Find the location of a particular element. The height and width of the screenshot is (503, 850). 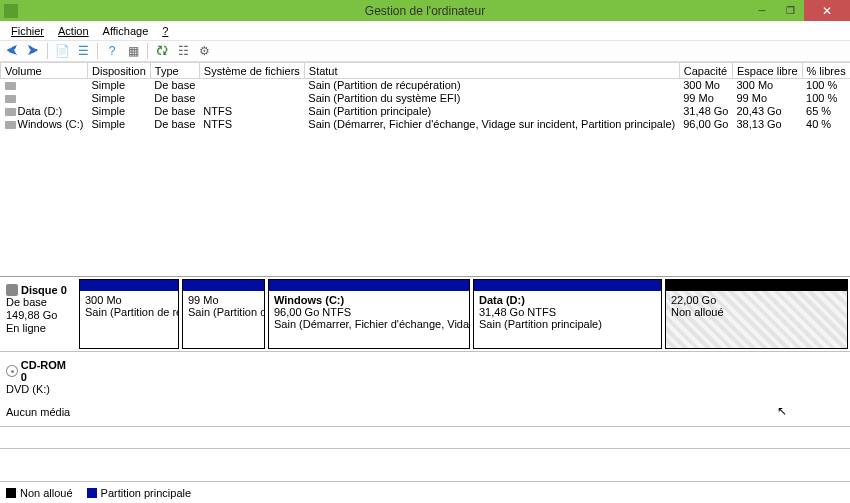

col-volume: Volume is located at coordinates (44, 71).